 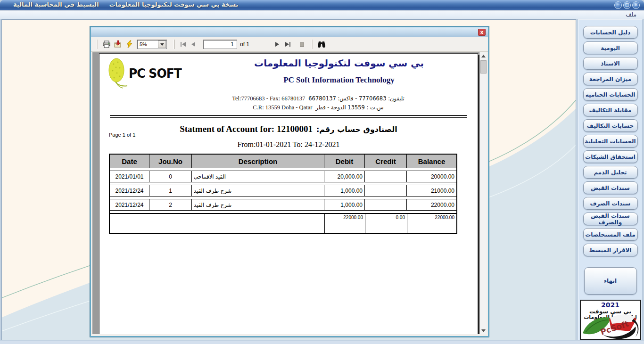 What do you see at coordinates (302, 44) in the screenshot?
I see `stop-button` at bounding box center [302, 44].